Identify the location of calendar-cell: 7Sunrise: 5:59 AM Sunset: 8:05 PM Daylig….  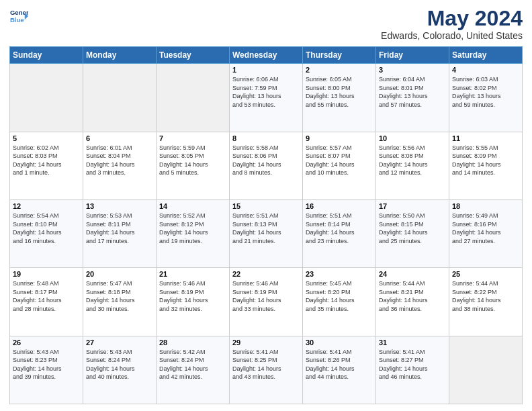
(193, 165).